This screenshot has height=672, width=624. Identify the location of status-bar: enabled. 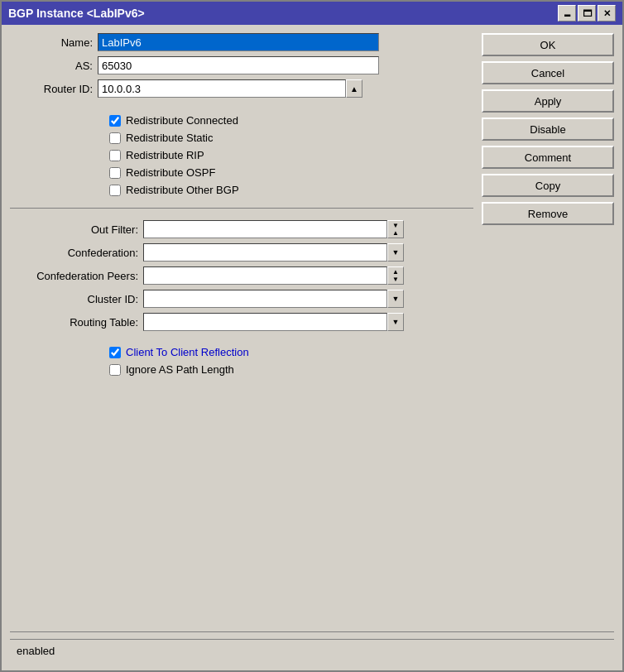
(312, 650).